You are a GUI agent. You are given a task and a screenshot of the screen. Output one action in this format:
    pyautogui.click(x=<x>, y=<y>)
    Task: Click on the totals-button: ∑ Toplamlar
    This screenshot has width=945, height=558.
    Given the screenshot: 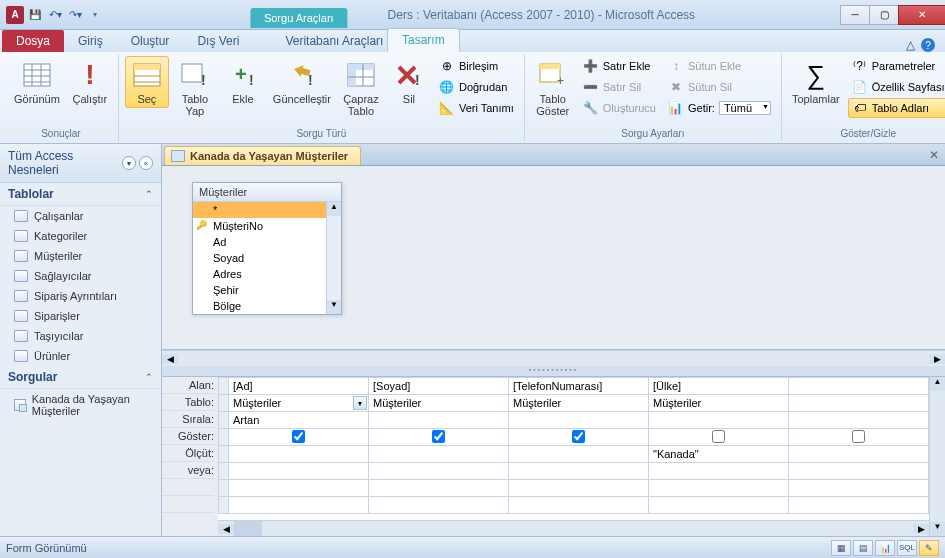 What is the action you would take?
    pyautogui.click(x=816, y=82)
    